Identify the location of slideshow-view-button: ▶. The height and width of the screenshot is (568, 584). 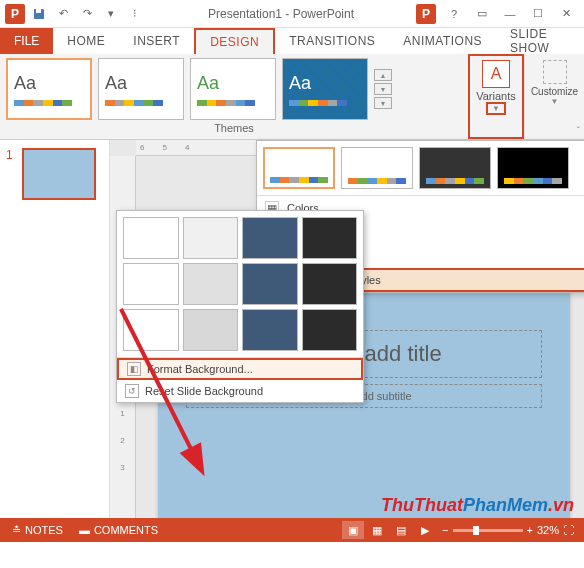
(425, 530).